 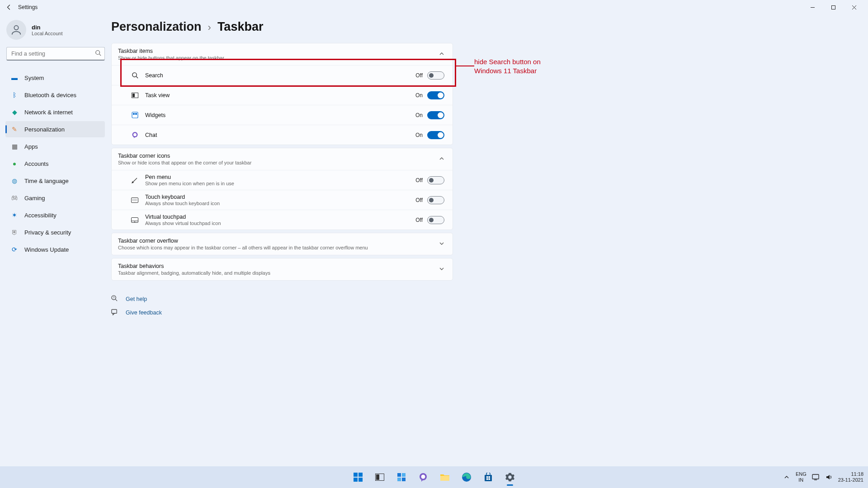 What do you see at coordinates (436, 220) in the screenshot?
I see `virtual-touchpad-toggle` at bounding box center [436, 220].